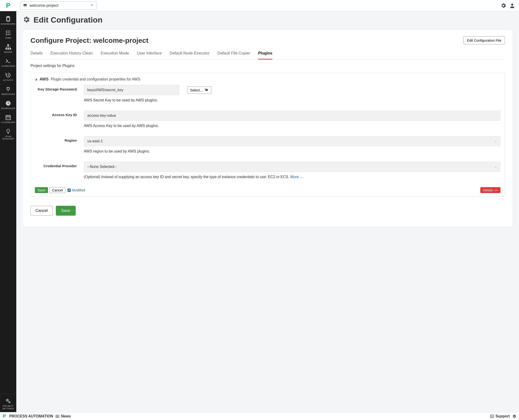 The image size is (519, 420). Describe the element at coordinates (8, 75) in the screenshot. I see `history-icon` at that location.